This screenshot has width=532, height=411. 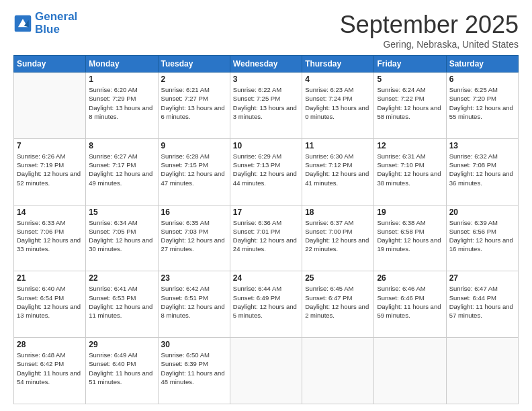 What do you see at coordinates (482, 79) in the screenshot?
I see `day-number: 6` at bounding box center [482, 79].